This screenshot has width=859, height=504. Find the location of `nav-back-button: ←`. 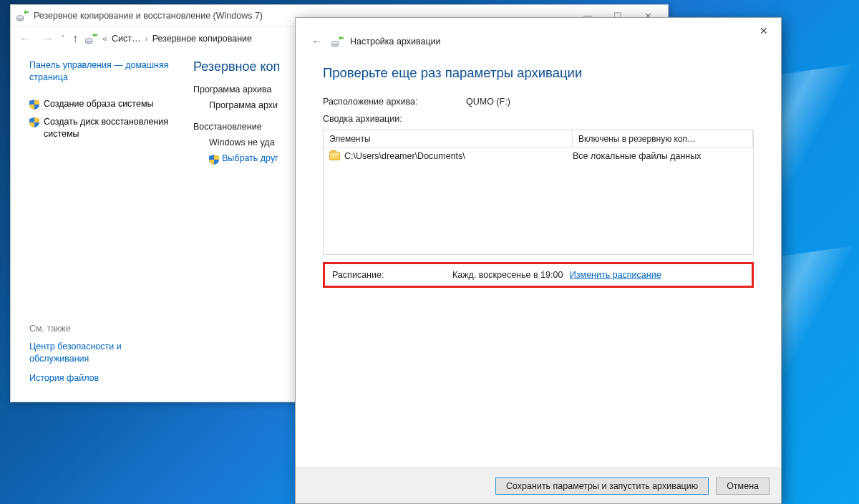

nav-back-button: ← is located at coordinates (25, 39).